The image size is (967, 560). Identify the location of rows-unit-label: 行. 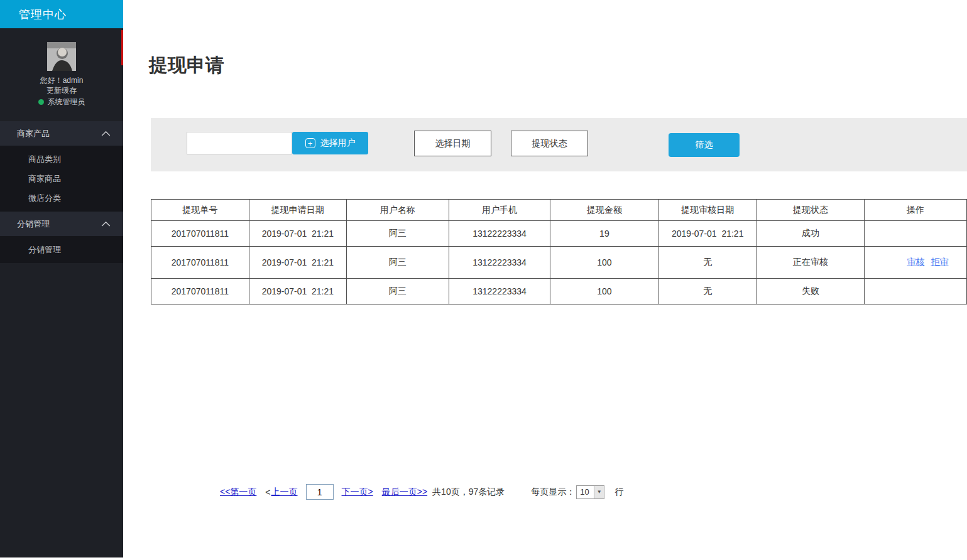
(619, 492).